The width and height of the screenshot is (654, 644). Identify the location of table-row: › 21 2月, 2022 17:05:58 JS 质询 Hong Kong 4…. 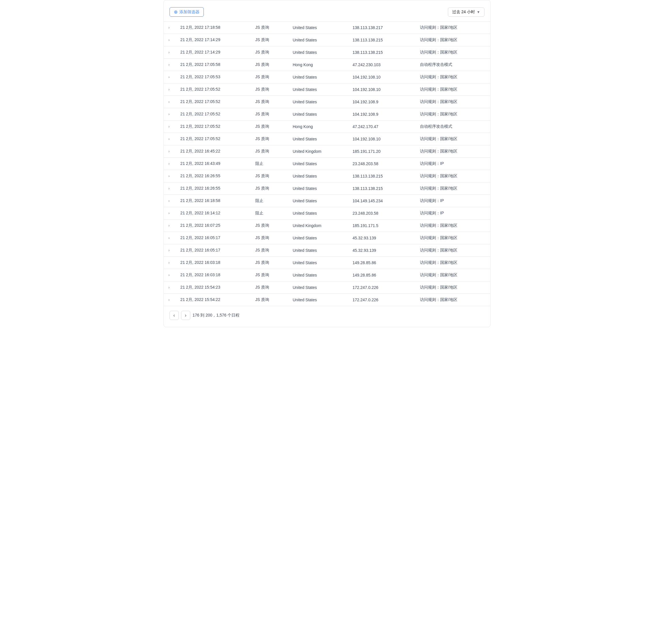
(327, 65).